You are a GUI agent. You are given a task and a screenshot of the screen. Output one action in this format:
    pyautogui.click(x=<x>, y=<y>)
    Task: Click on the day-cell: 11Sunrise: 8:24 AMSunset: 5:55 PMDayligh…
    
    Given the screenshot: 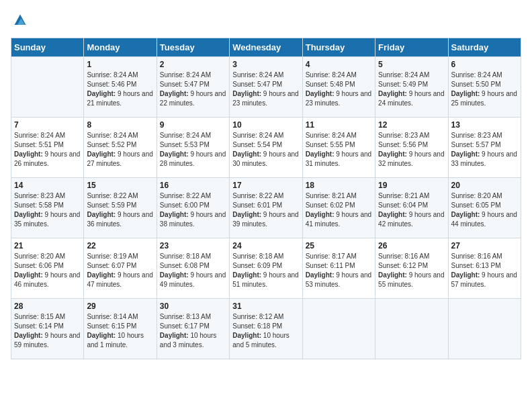 What is the action you would take?
    pyautogui.click(x=339, y=148)
    